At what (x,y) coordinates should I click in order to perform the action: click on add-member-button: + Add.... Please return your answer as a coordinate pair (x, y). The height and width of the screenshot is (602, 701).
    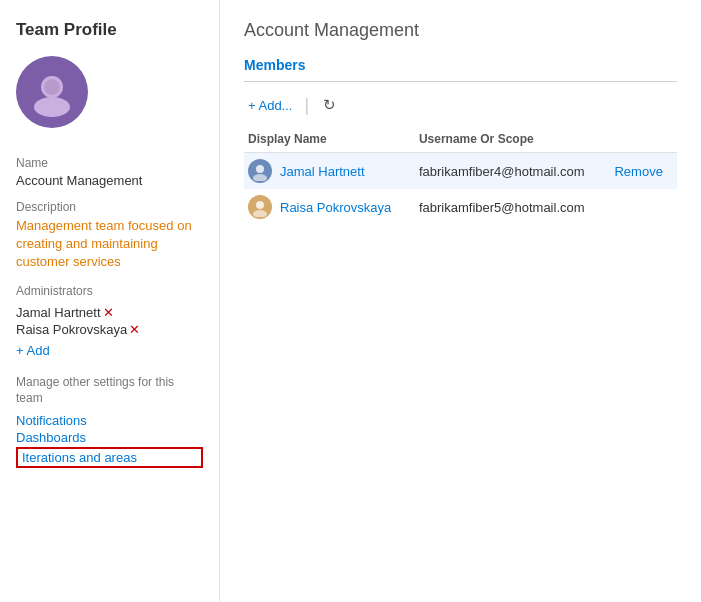
    Looking at the image, I should click on (270, 106).